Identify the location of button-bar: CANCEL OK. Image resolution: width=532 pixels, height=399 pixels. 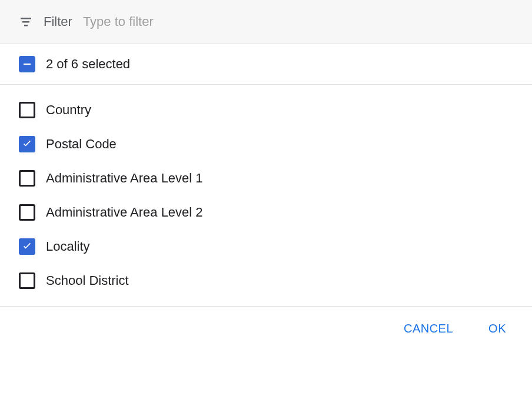
(266, 328).